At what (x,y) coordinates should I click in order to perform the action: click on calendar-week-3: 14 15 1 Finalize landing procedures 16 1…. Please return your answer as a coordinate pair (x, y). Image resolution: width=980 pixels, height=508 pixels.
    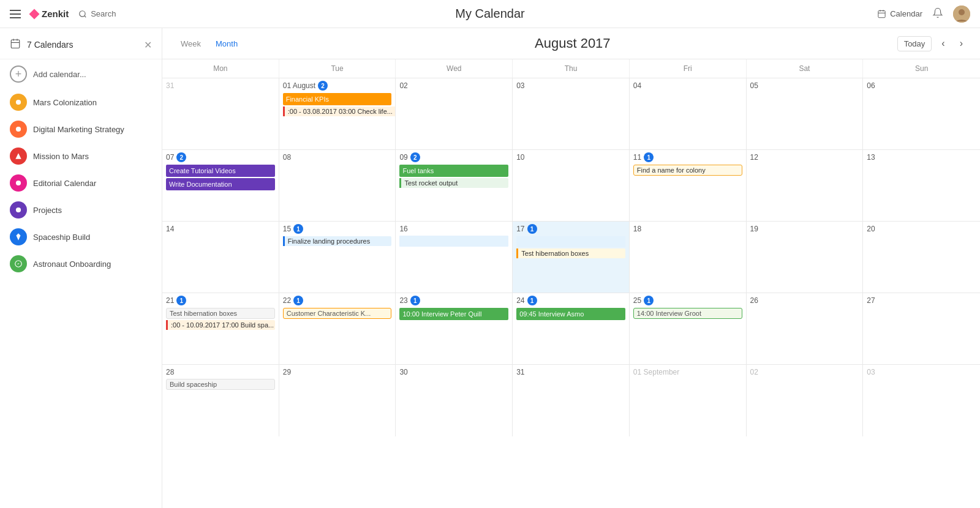
    Looking at the image, I should click on (571, 257).